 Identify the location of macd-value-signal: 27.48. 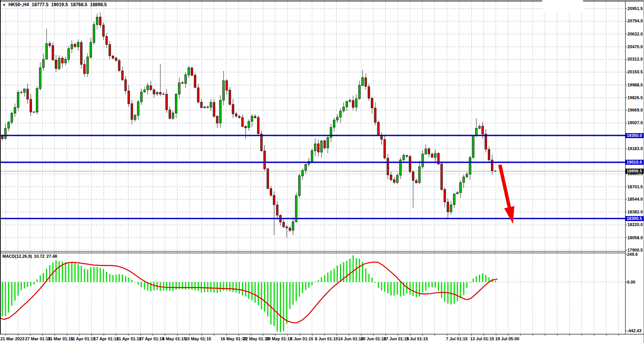
(52, 256).